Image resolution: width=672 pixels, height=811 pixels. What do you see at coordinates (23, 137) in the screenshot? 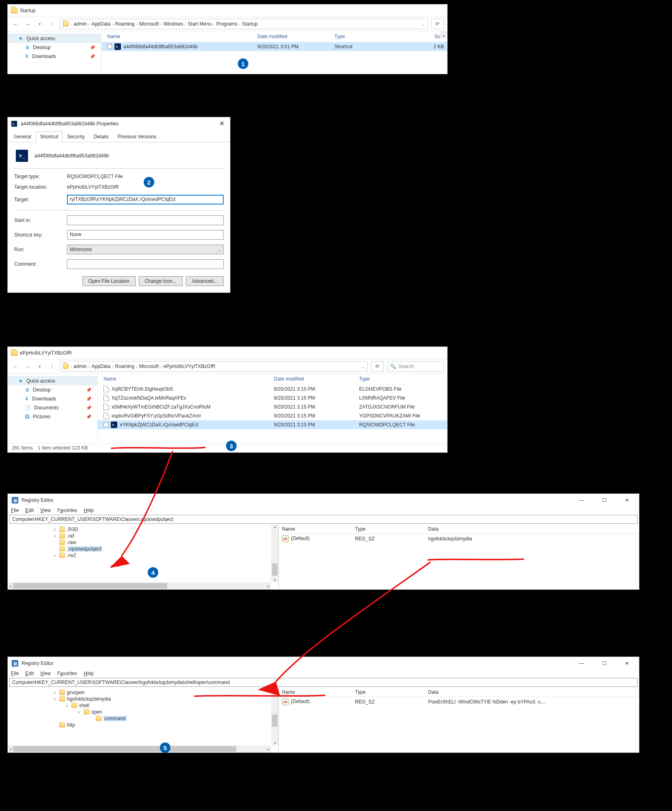
I see `tab-general: General` at bounding box center [23, 137].